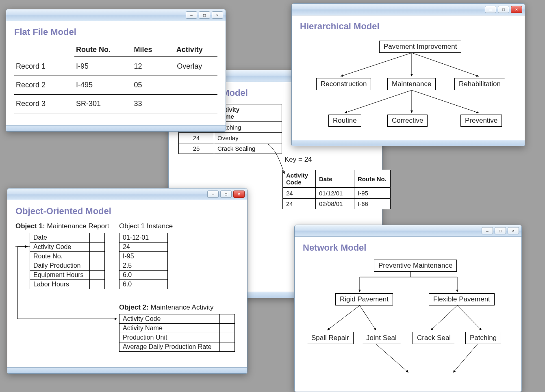 Image resolution: width=545 pixels, height=392 pixels. I want to click on net-node: Crack Seal, so click(434, 338).